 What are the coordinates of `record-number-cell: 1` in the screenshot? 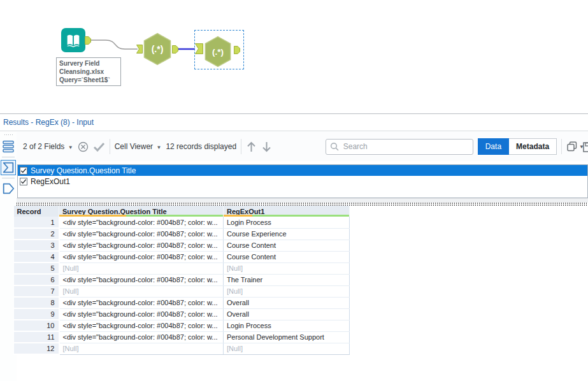 It's located at (37, 222).